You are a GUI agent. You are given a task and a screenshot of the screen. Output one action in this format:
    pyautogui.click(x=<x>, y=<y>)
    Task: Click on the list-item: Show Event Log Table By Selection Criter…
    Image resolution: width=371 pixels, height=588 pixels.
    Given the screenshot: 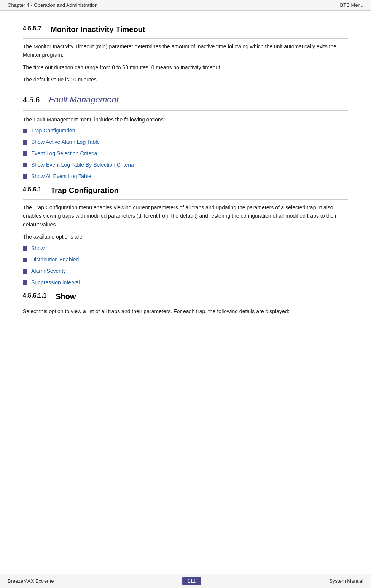 What is the action you would take?
    pyautogui.click(x=186, y=165)
    